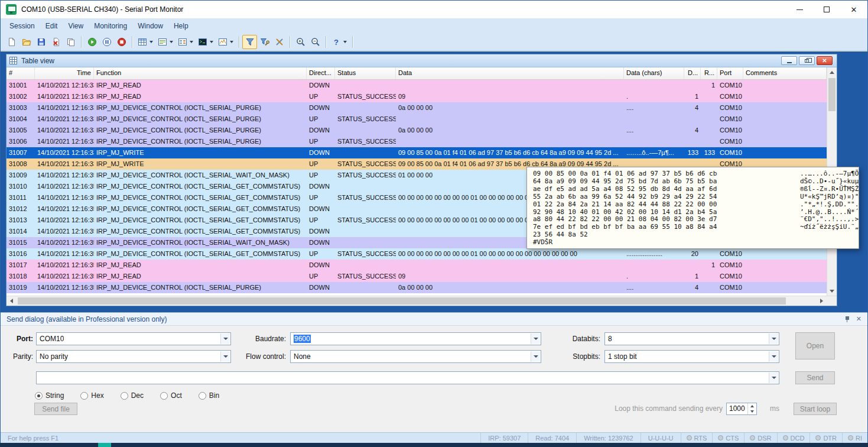 This screenshot has height=447, width=868. Describe the element at coordinates (807, 60) in the screenshot. I see `child-restore-button` at that location.